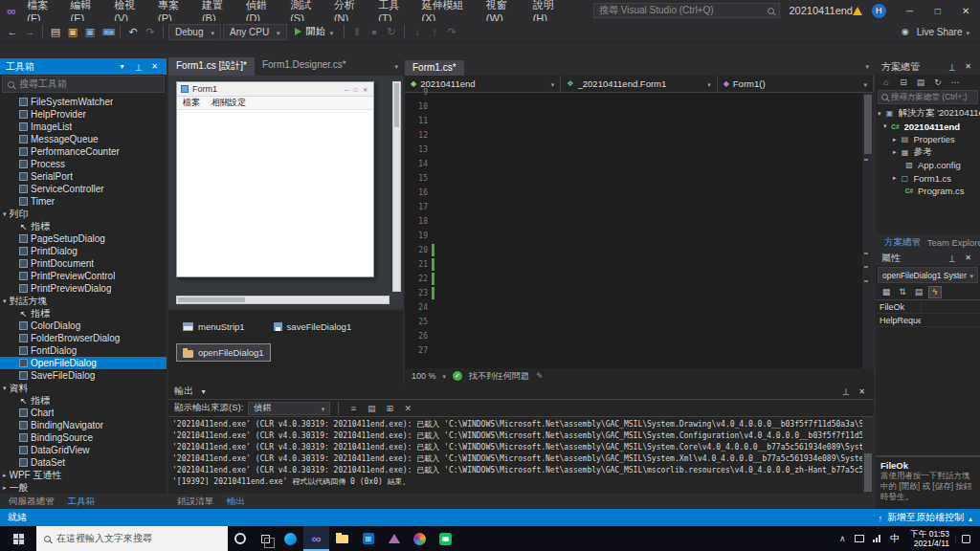 Image resolution: width=980 pixels, height=551 pixels. What do you see at coordinates (353, 408) in the screenshot?
I see `find-icon: ≡` at bounding box center [353, 408].